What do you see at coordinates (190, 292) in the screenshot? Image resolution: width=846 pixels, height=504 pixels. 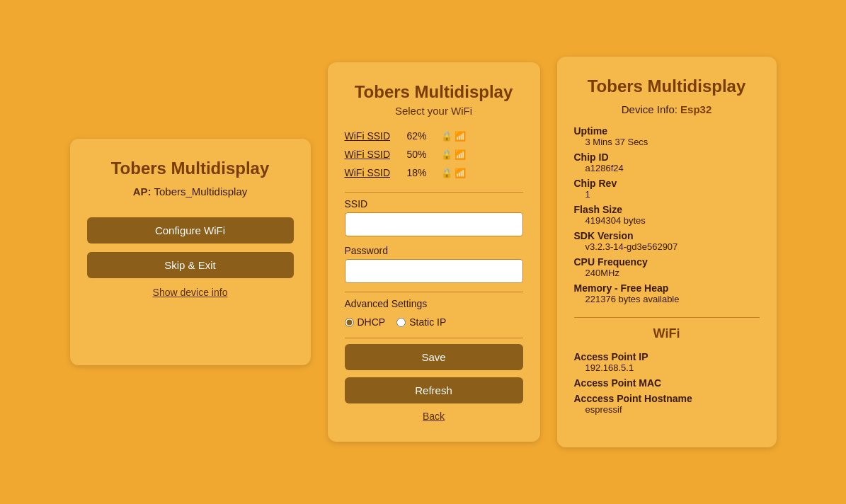 I see `show-device-info-link: Show device info` at bounding box center [190, 292].